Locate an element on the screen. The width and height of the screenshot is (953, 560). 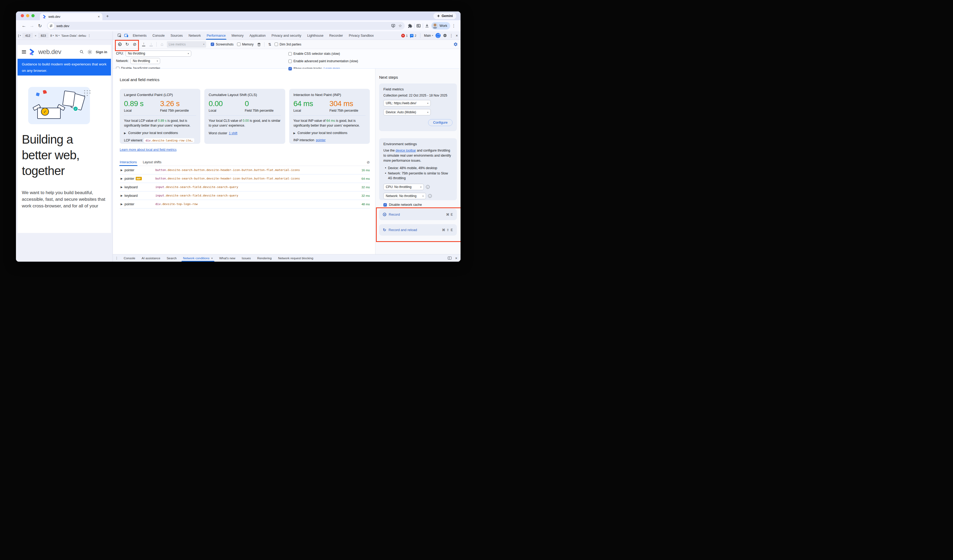
collect-garbage-icon is located at coordinates (259, 45).